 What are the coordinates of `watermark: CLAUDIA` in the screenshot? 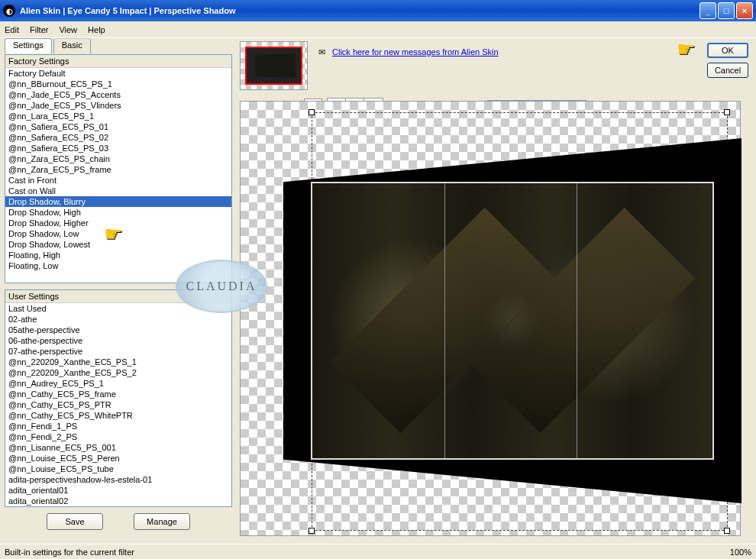 It's located at (221, 286).